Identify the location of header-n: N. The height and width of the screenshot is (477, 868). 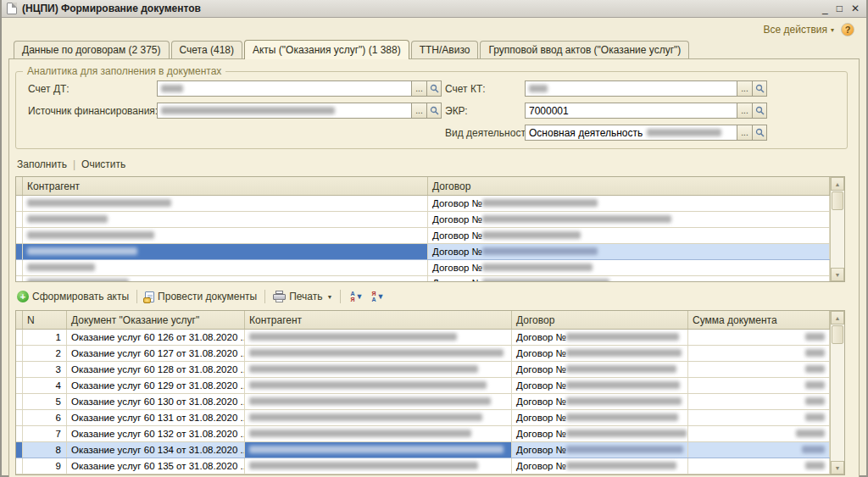
(45, 320).